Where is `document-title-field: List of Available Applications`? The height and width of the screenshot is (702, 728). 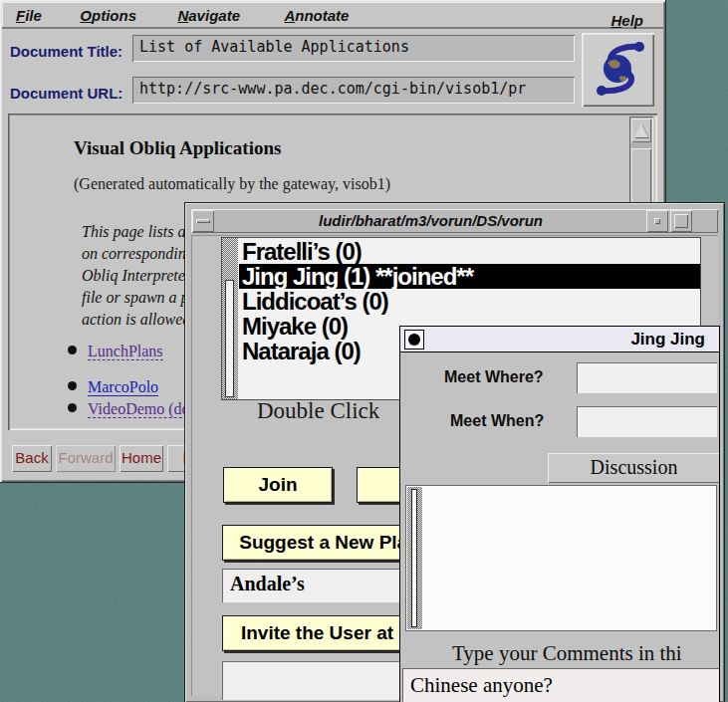 document-title-field: List of Available Applications is located at coordinates (354, 48).